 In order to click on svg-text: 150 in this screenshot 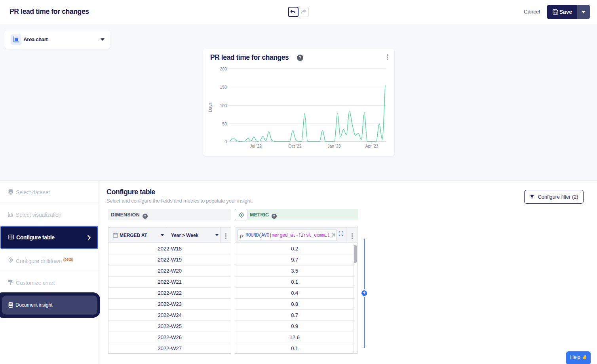, I will do `click(223, 87)`.